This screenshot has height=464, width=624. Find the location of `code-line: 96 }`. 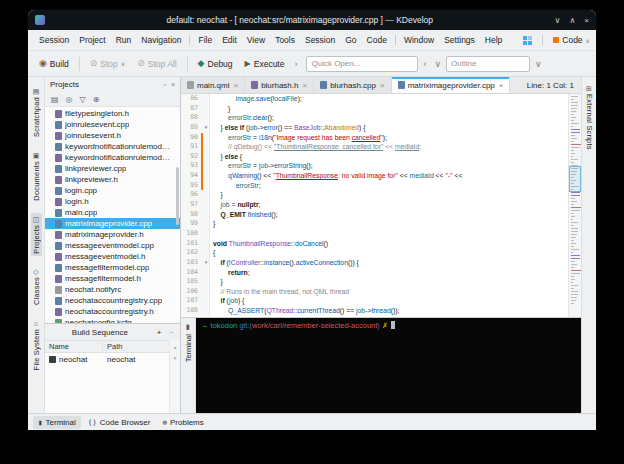

code-line: 96 } is located at coordinates (374, 195).